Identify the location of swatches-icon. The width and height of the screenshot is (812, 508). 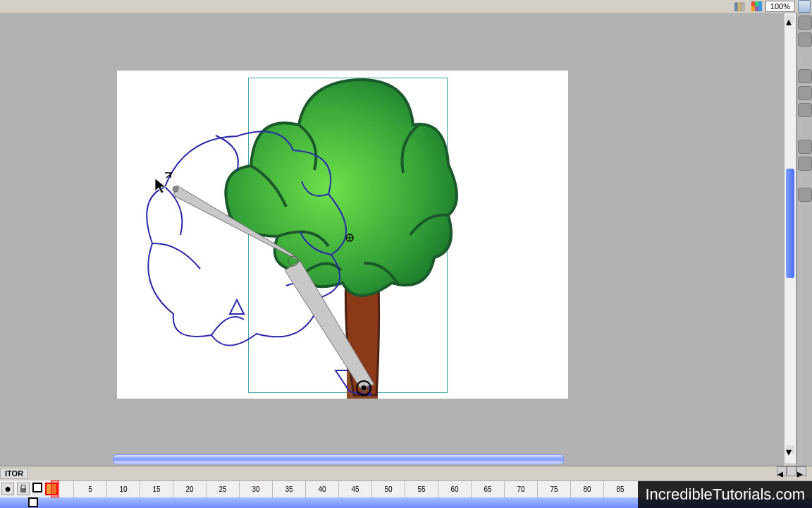
(805, 40).